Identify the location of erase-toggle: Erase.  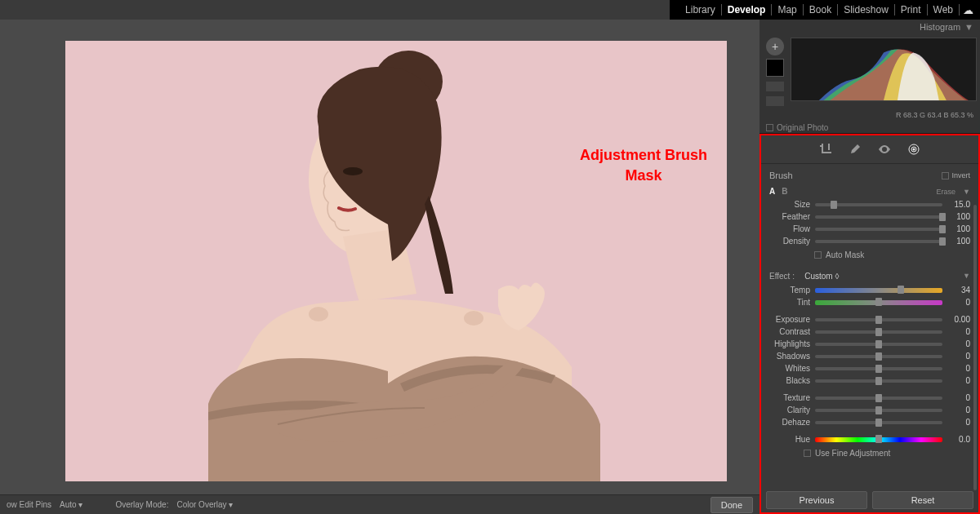
(947, 192).